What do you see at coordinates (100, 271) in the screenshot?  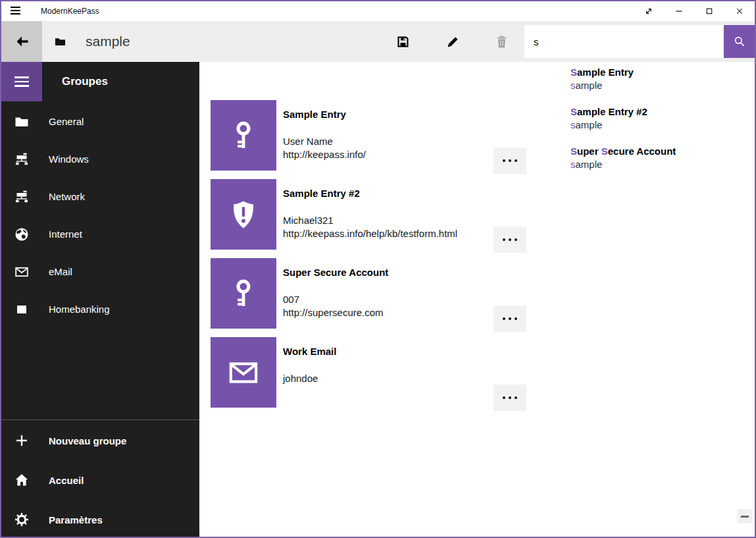 I see `sidebar-item-email: eMail` at bounding box center [100, 271].